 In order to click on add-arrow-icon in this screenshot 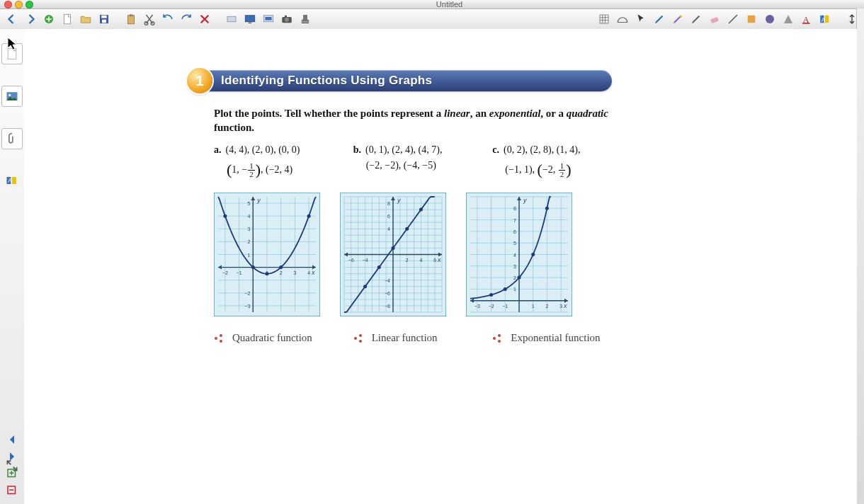, I will do `click(49, 19)`.